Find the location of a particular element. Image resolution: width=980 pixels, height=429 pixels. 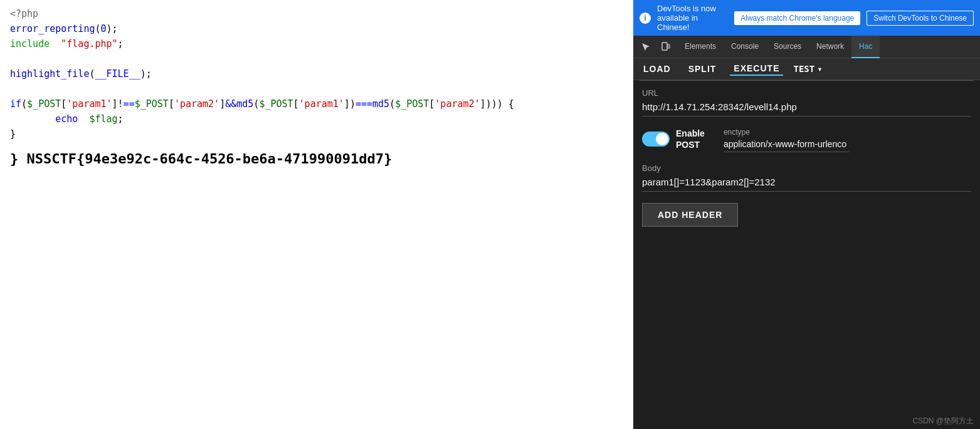

url-value: http://1.14.71.254:28342/levell14.php is located at coordinates (806, 109).